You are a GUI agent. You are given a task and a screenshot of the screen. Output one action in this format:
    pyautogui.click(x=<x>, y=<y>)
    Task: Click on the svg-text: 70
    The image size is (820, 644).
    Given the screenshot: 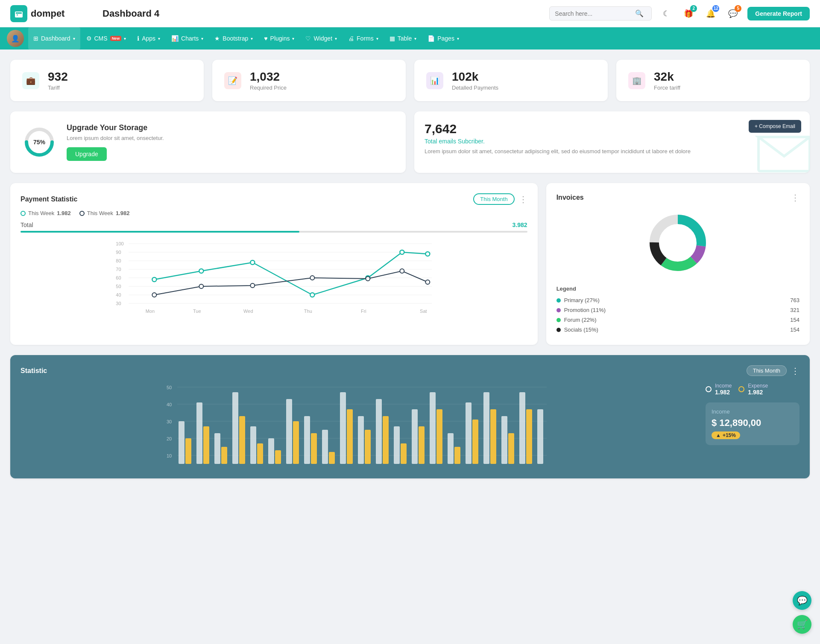 What is the action you would take?
    pyautogui.click(x=118, y=269)
    